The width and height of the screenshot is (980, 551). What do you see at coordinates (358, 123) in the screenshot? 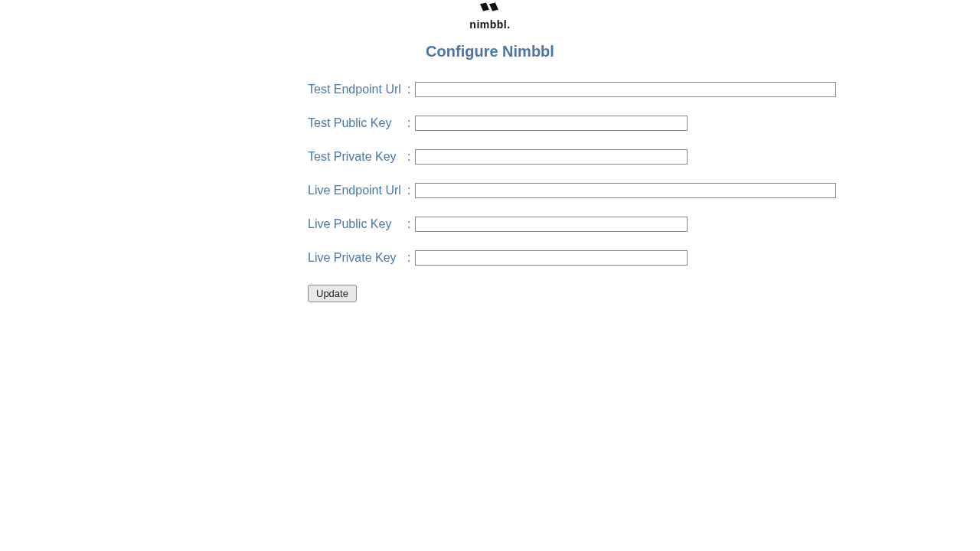
I see `label-test-public-key: Test Public Key` at bounding box center [358, 123].